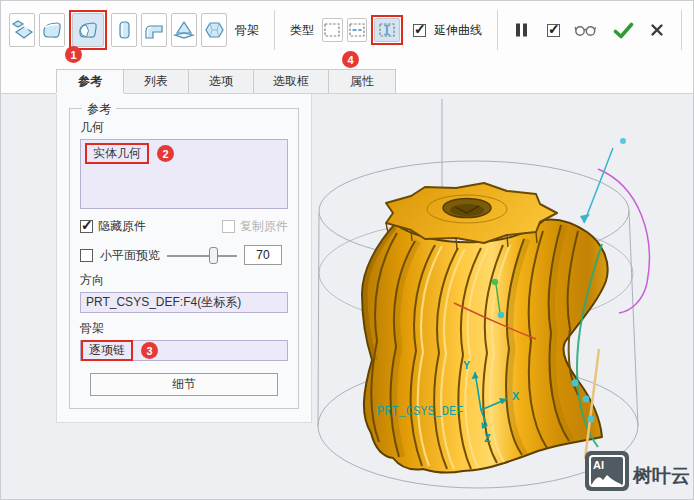 The height and width of the screenshot is (500, 694). I want to click on type-toolbar-label: 类型, so click(302, 30).